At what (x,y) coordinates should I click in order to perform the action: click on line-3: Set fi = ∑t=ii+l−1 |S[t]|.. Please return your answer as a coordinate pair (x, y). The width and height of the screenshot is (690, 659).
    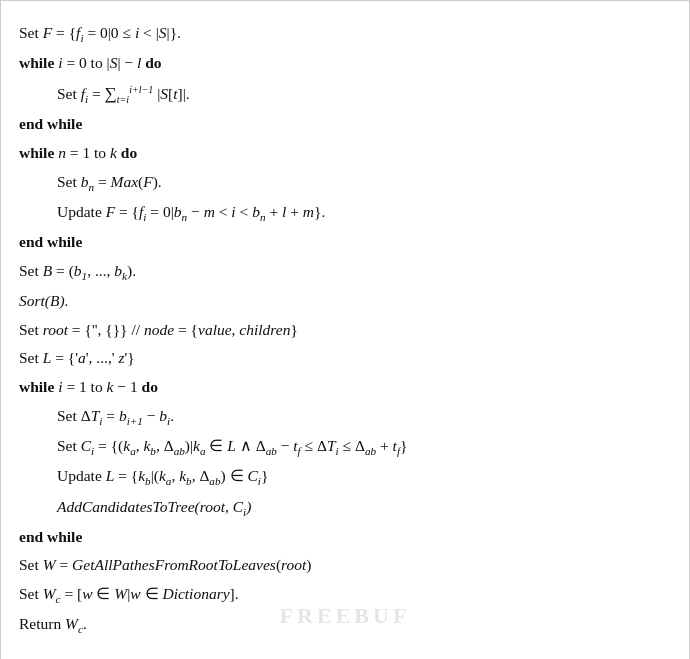
    Looking at the image, I should click on (343, 94).